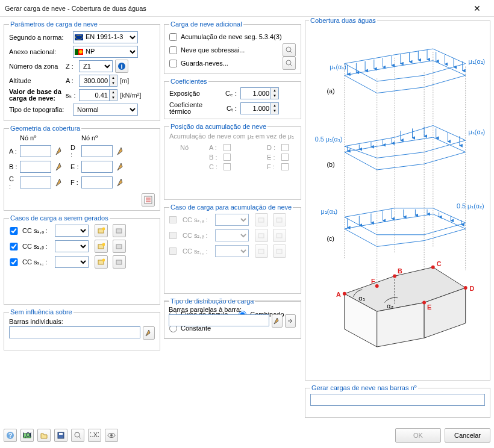  Describe the element at coordinates (121, 167) in the screenshot. I see `pick-e-icon` at that location.